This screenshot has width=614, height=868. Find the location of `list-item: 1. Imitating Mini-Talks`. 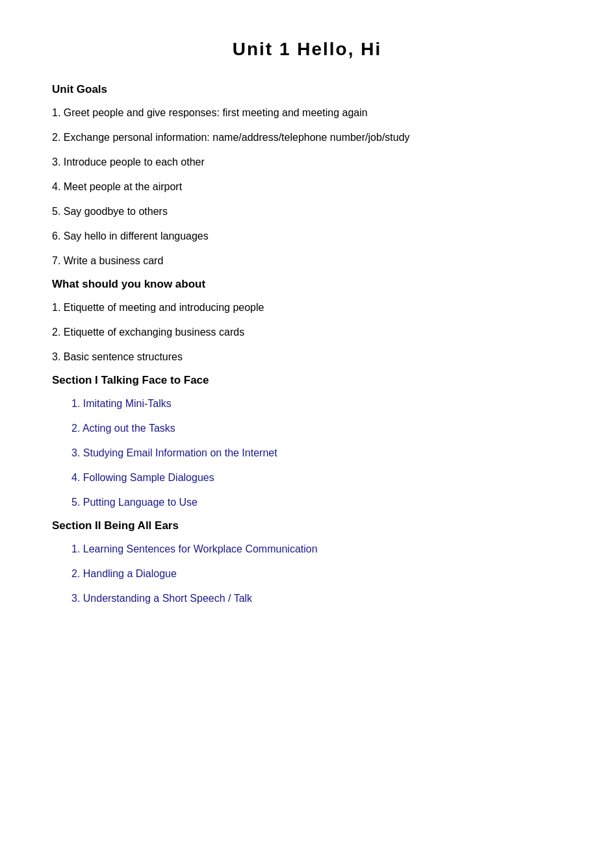

list-item: 1. Imitating Mini-Talks is located at coordinates (307, 404).